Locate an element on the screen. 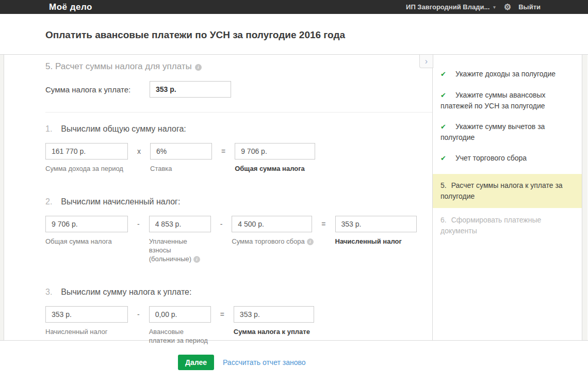 The width and height of the screenshot is (588, 382). topbar-right: ИП Завгородний Влади... ▾ ⚙ Выйти is located at coordinates (473, 7).